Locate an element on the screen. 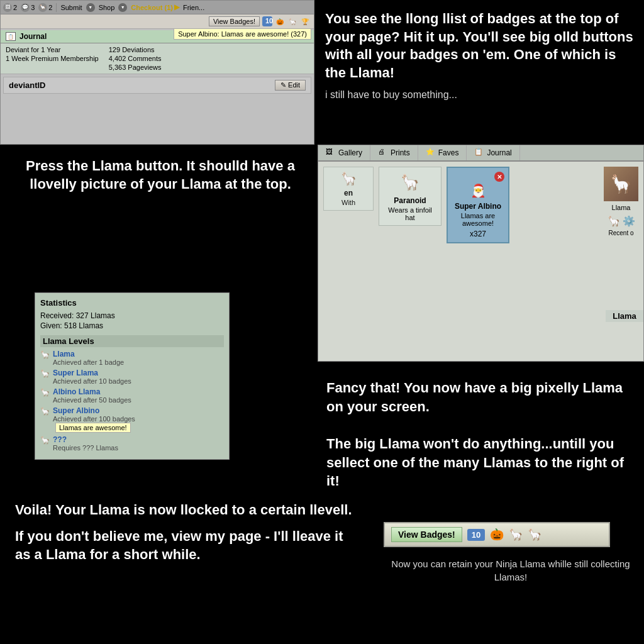 The height and width of the screenshot is (644, 644). level1-info: Llama Achieved after 1 badge is located at coordinates (88, 358).